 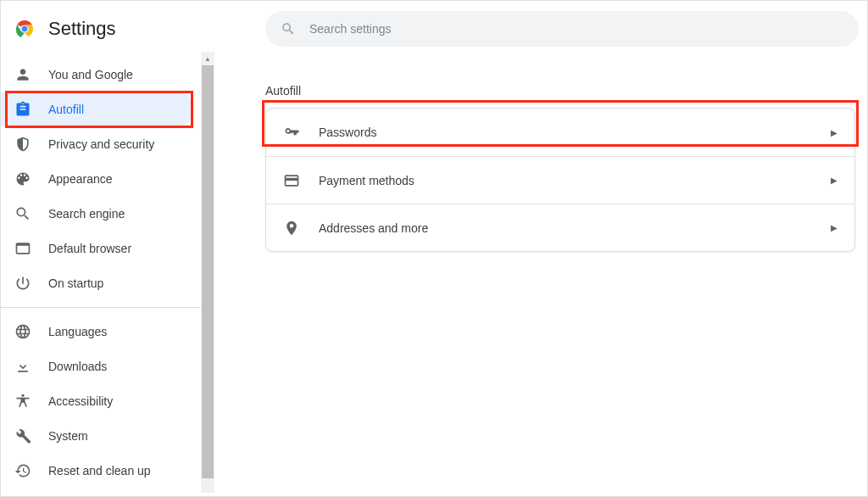 What do you see at coordinates (81, 401) in the screenshot?
I see `sidebar-item-label: Accessibility` at bounding box center [81, 401].